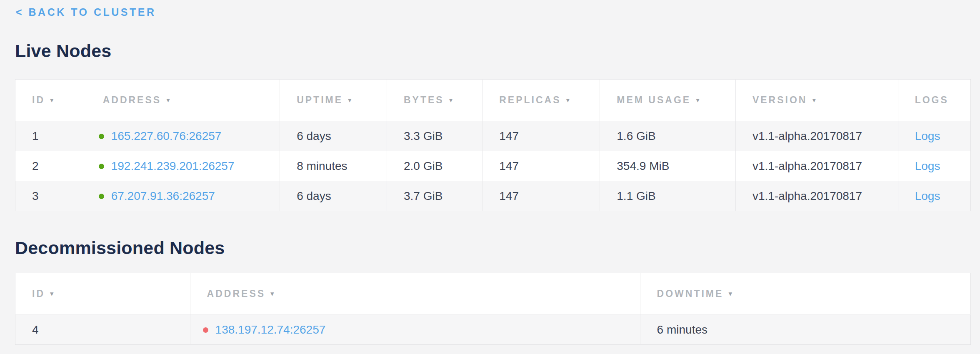  Describe the element at coordinates (434, 196) in the screenshot. I see `node-bytes-cell: 3.7 GiB` at that location.